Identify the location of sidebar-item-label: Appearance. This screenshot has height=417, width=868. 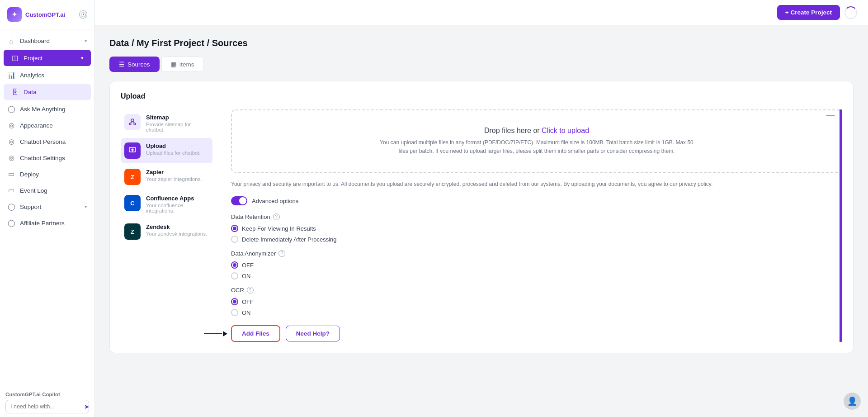
(36, 126).